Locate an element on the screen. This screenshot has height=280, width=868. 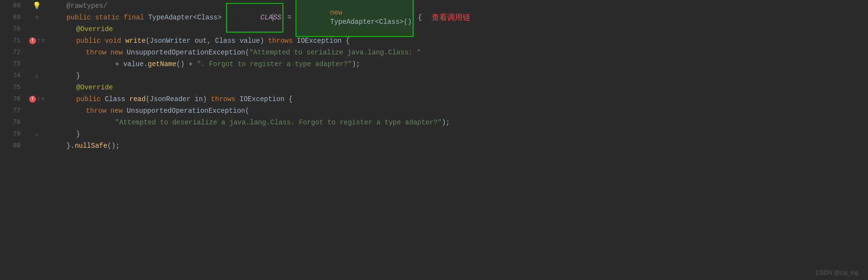
line-num-77: 77 is located at coordinates (12, 111).